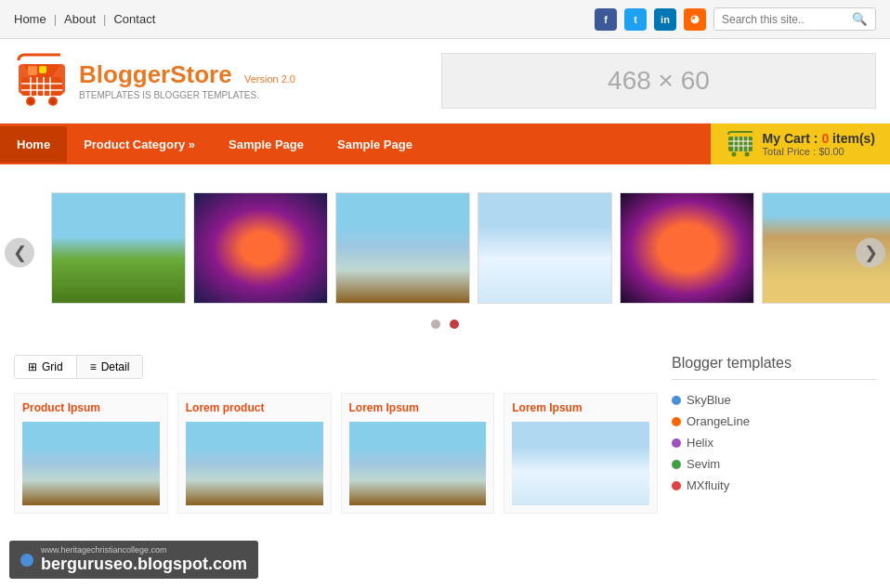 The height and width of the screenshot is (588, 890). I want to click on sidebar-title: Blogger templates, so click(774, 368).